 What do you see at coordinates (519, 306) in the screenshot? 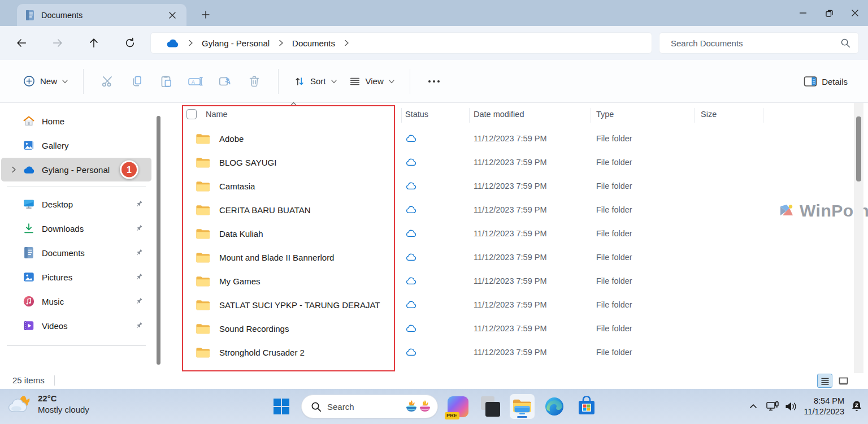
I see `table-row: SATLAT SUCI YPKP - TARUNG DERAJAT 11/12/…` at bounding box center [519, 306].